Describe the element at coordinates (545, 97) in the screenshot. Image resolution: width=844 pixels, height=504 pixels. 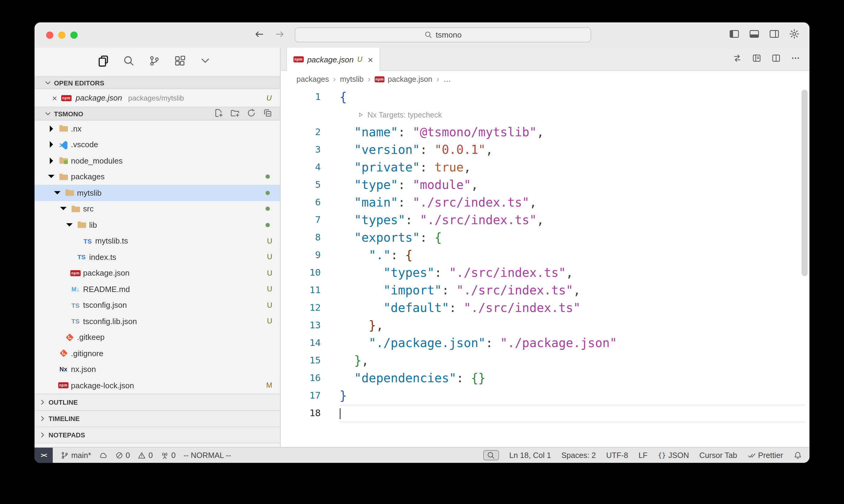
I see `code-line-1: 1{` at that location.